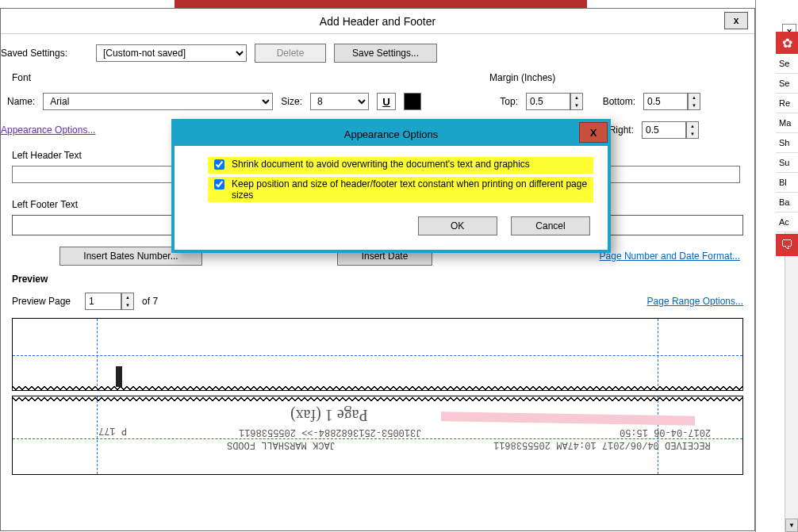 This screenshot has height=532, width=798. I want to click on close-icon: x, so click(736, 21).